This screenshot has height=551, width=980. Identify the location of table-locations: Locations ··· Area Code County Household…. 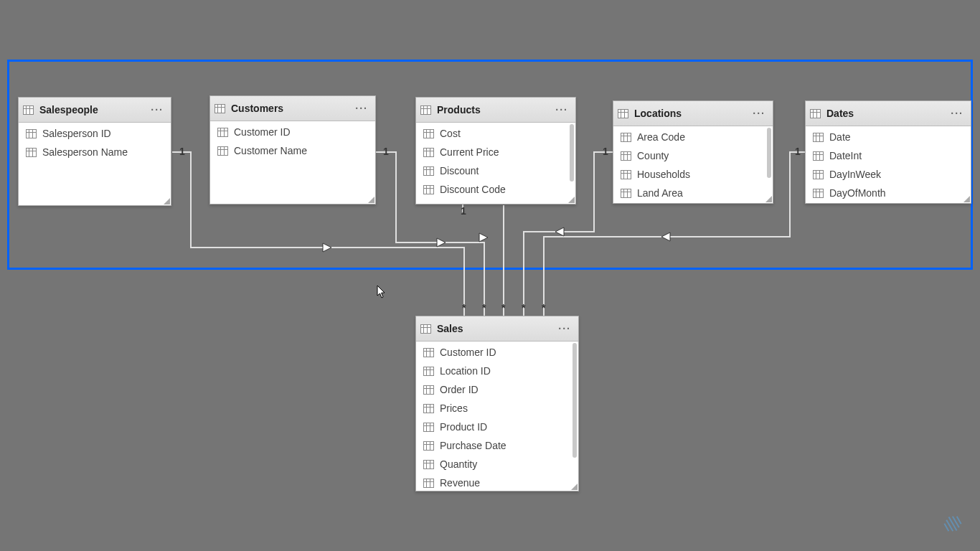
(693, 152).